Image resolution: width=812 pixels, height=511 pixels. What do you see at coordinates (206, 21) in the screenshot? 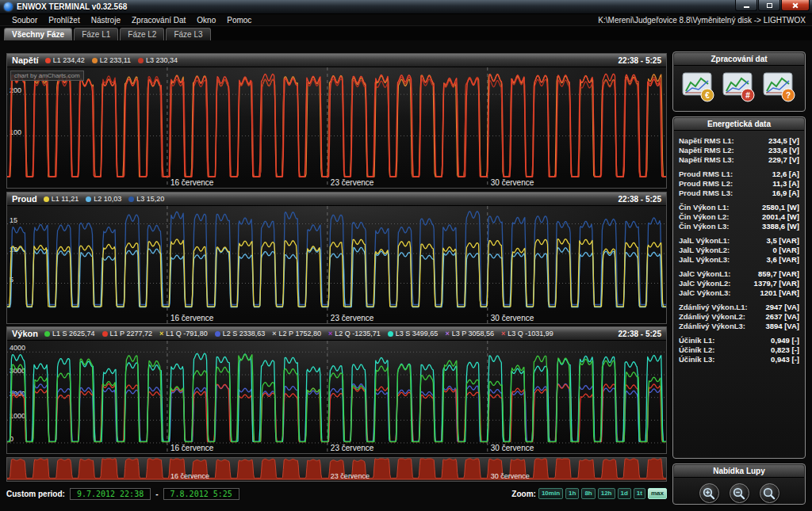
I see `menu-item-okno: Okno` at bounding box center [206, 21].